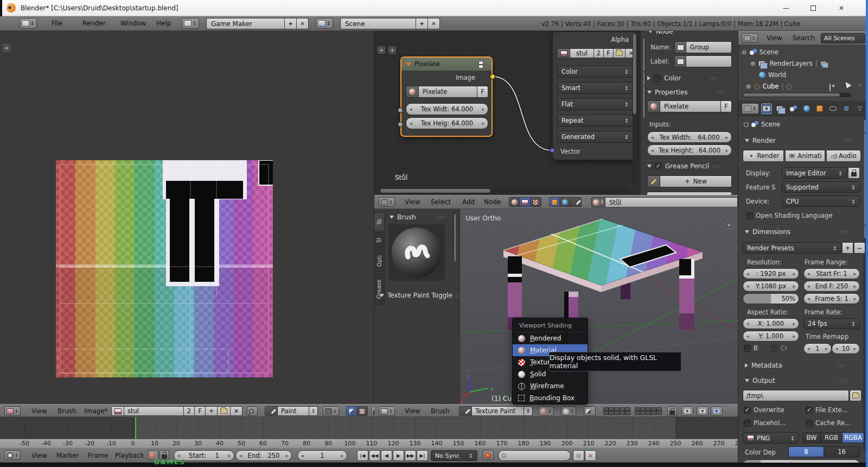 Image resolution: width=868 pixels, height=467 pixels. I want to click on name-value: Group, so click(709, 47).